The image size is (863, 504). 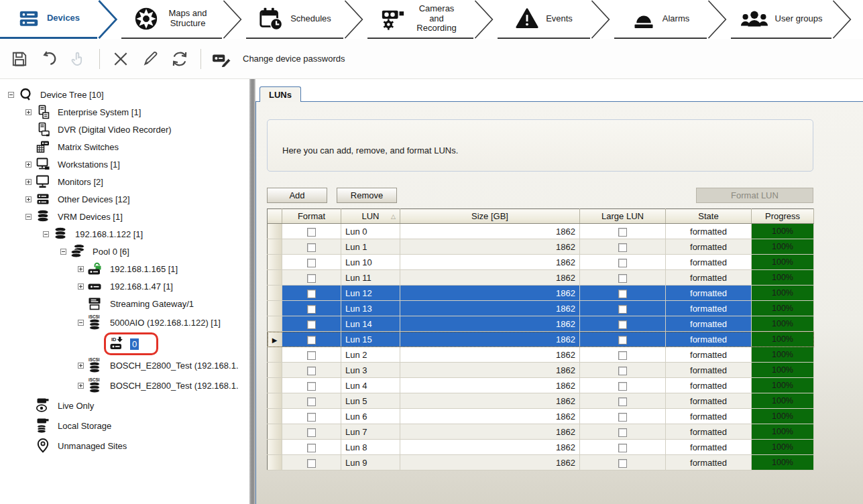 I want to click on table-row: Lun 21862formatted100%, so click(x=540, y=355).